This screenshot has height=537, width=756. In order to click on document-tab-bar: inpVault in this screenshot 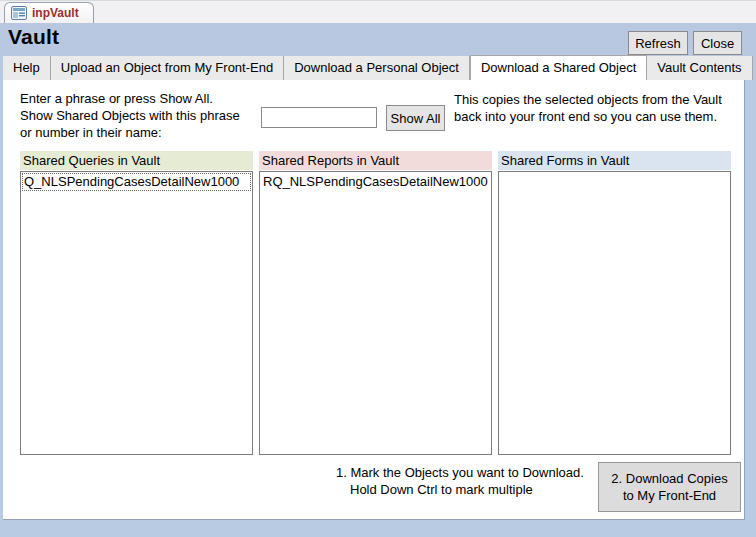, I will do `click(378, 12)`.